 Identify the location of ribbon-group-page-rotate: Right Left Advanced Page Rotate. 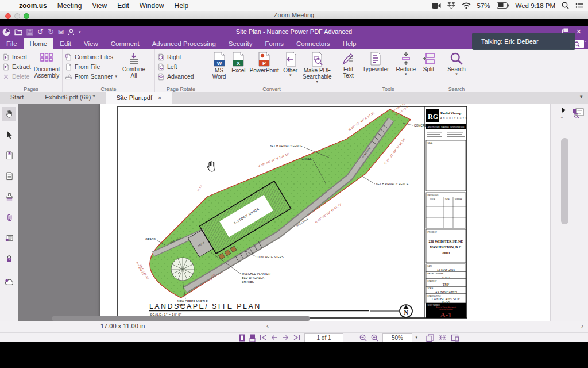
(181, 71).